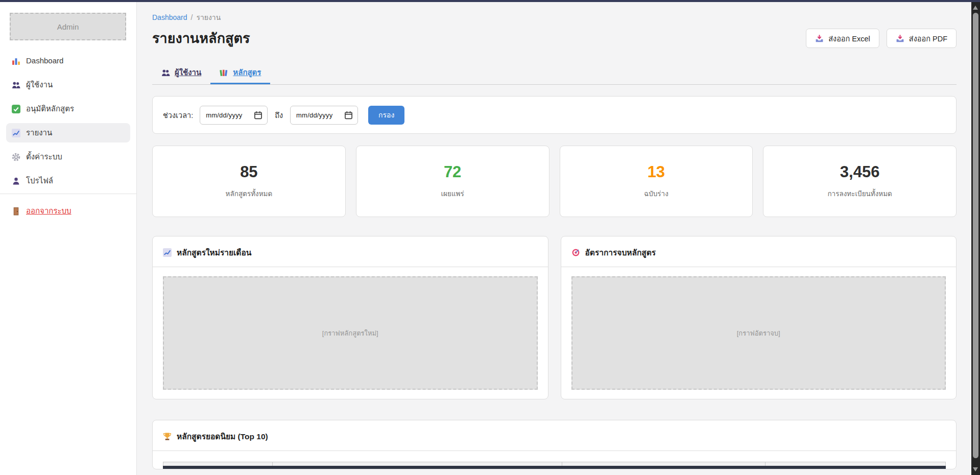 The image size is (980, 475). I want to click on tab-courses-label: หลักสูตร, so click(247, 73).